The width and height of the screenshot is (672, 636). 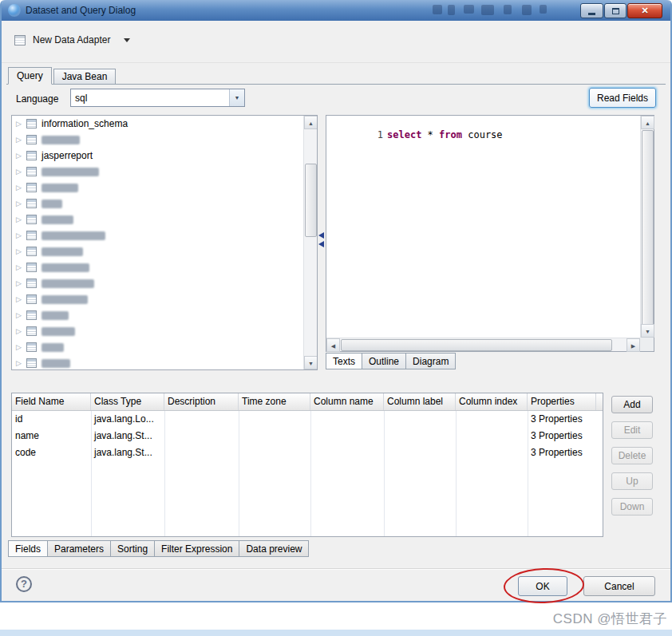 What do you see at coordinates (62, 76) in the screenshot?
I see `top-tab-bar: QueryJava Bean` at bounding box center [62, 76].